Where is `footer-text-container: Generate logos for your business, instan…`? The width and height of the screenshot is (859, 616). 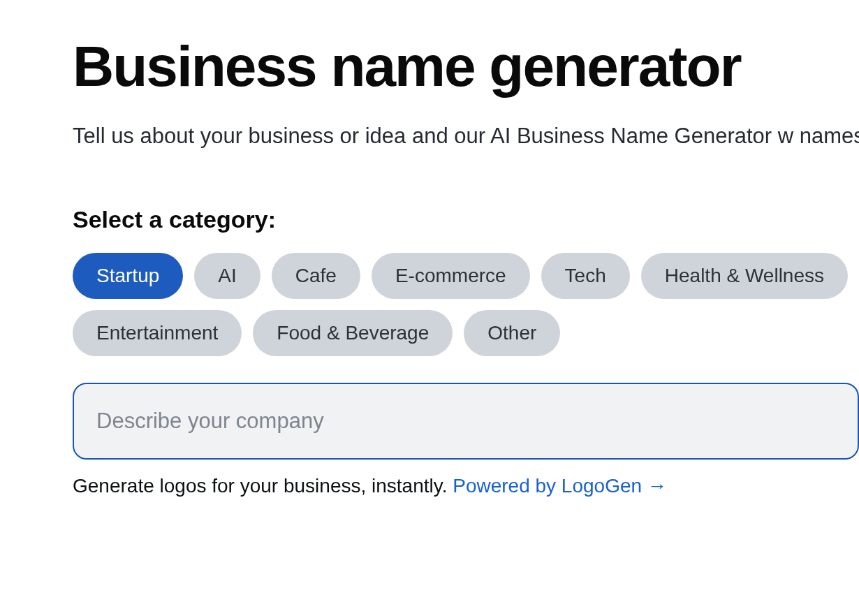
footer-text-container: Generate logos for your business, instan… is located at coordinates (466, 486).